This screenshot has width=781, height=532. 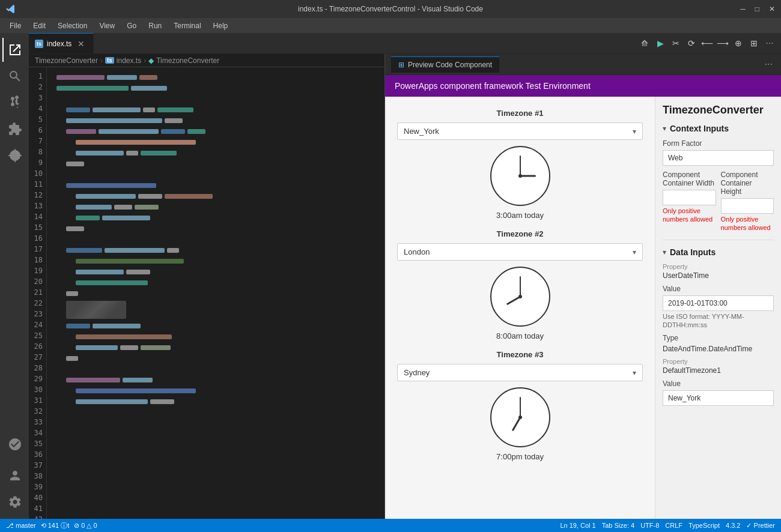 What do you see at coordinates (578, 526) in the screenshot?
I see `statusbar-cursor: Ln 19, Col 1` at bounding box center [578, 526].